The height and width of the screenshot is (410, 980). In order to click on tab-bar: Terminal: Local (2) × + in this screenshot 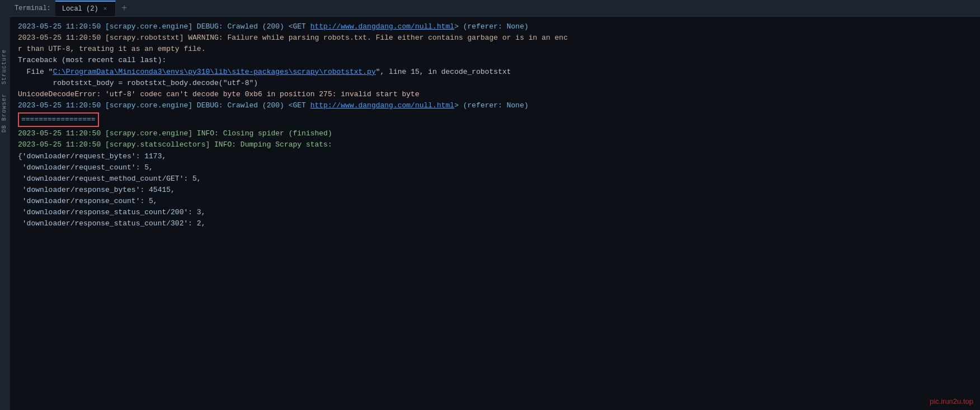, I will do `click(495, 8)`.